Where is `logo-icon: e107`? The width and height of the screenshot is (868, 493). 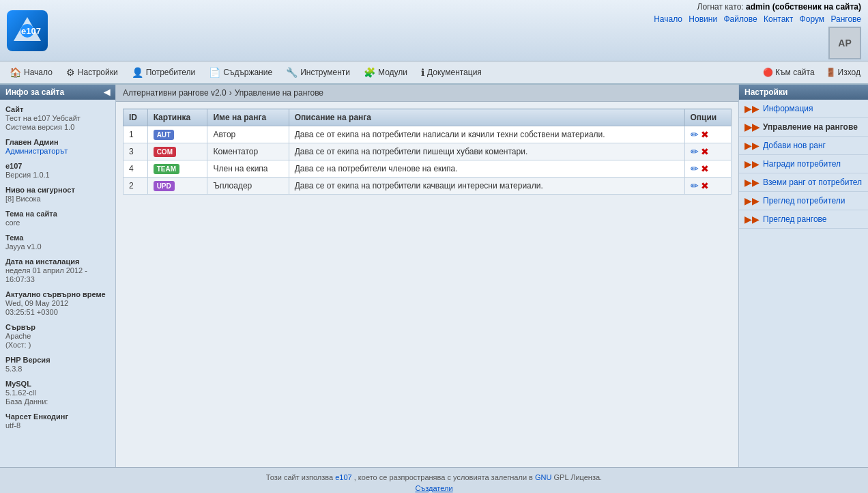 logo-icon: e107 is located at coordinates (27, 31).